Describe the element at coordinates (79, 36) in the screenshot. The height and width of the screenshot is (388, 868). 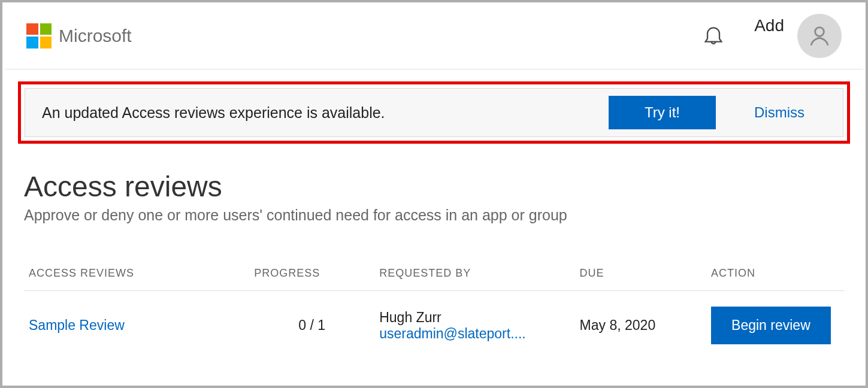
I see `brand: Microsoft` at that location.